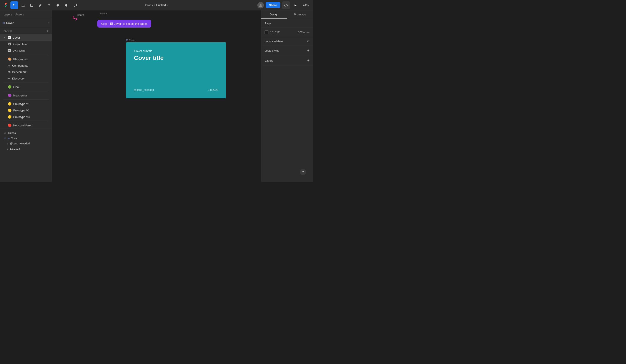 Image resolution: width=626 pixels, height=364 pixels. I want to click on page-item-prototype-v1: 🟡 Prototype V1, so click(26, 104).